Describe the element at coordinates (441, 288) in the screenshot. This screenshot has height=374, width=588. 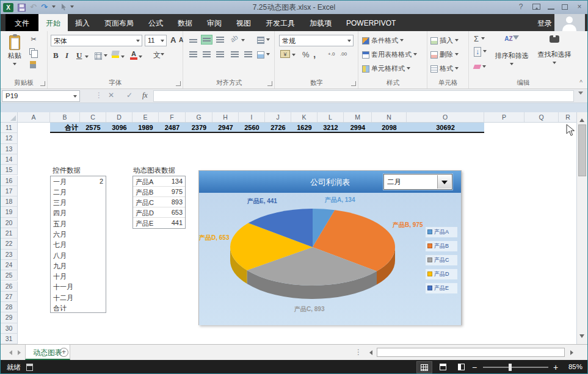
I see `legend-item: 产品E` at that location.